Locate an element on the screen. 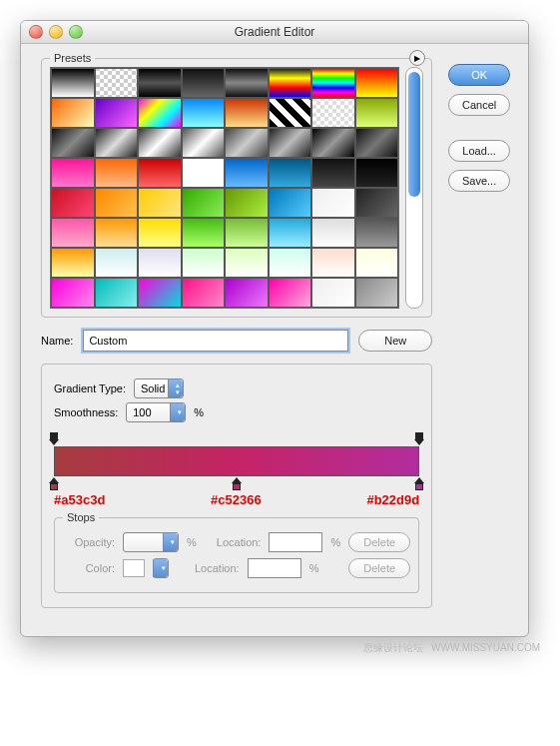 Image resolution: width=560 pixels, height=746 pixels. name-row: Name: New is located at coordinates (237, 341).